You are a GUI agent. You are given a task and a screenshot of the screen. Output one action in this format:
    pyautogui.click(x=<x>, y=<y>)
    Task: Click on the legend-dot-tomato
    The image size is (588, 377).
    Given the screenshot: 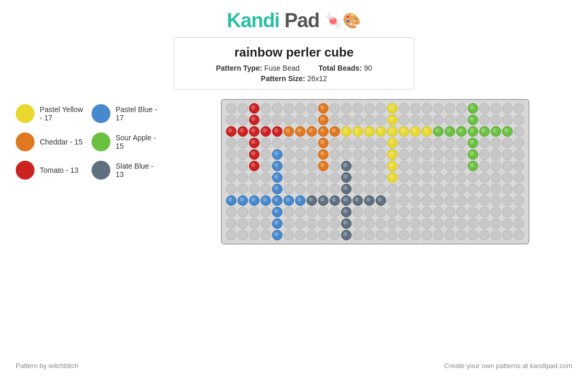 What is the action you would take?
    pyautogui.click(x=25, y=170)
    